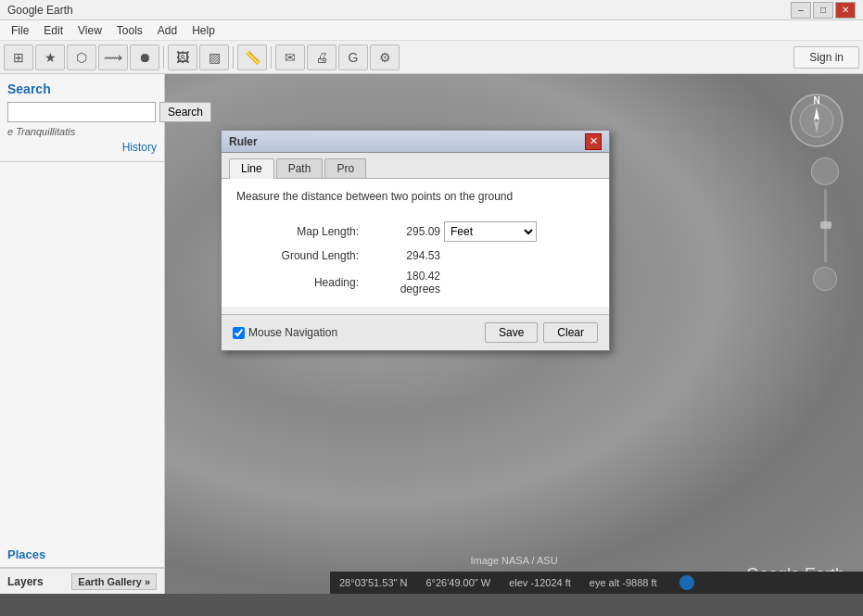  I want to click on menu-view: View, so click(90, 31).